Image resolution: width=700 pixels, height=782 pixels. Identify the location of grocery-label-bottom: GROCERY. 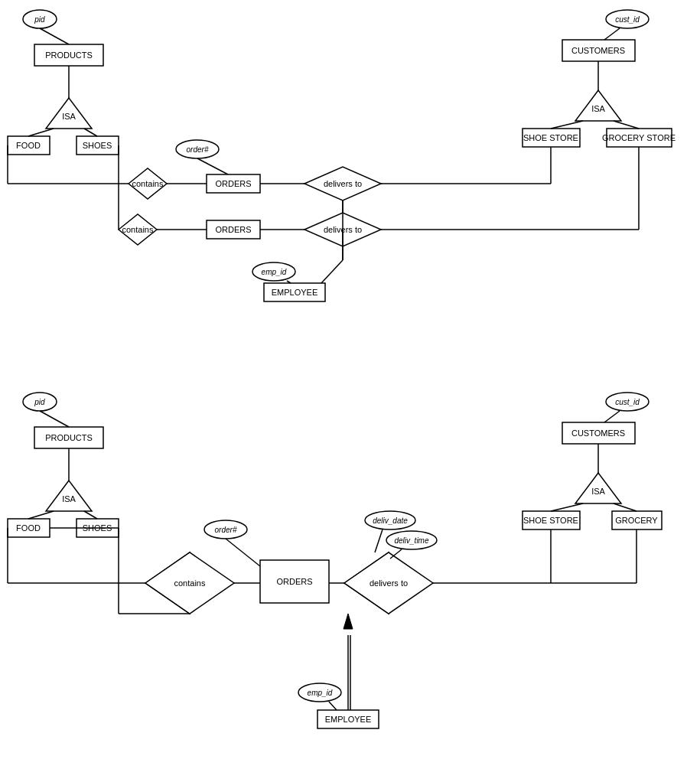
(637, 520).